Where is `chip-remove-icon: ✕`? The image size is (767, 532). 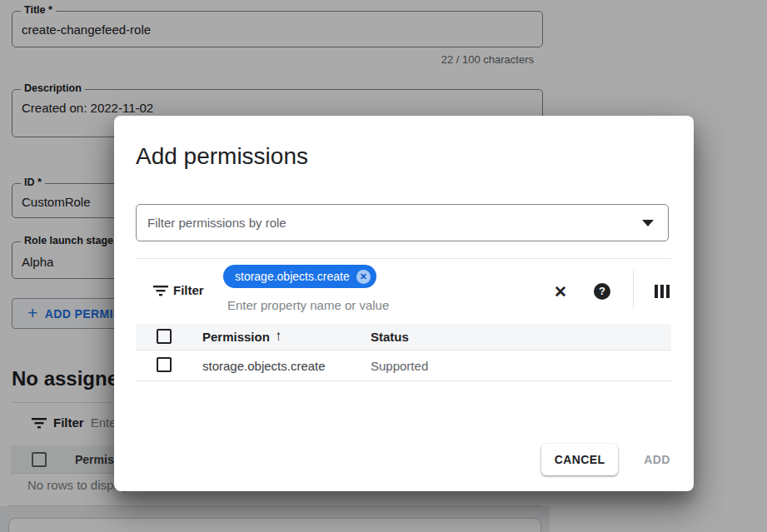
chip-remove-icon: ✕ is located at coordinates (363, 276).